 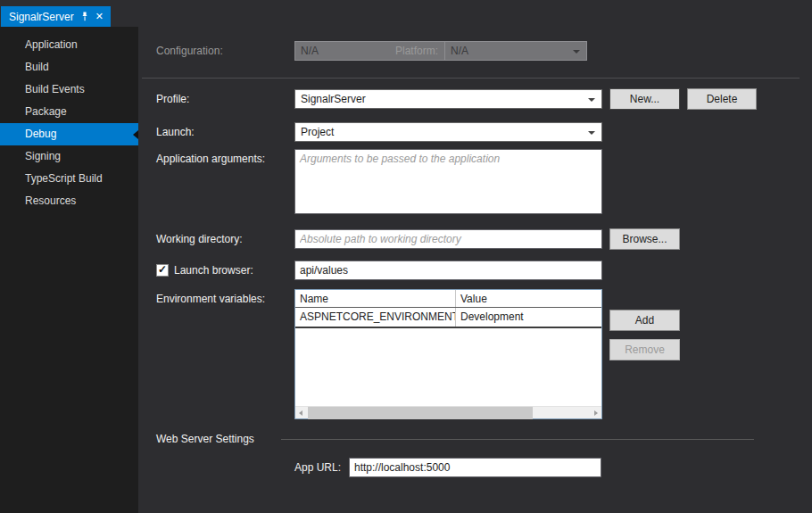 What do you see at coordinates (644, 320) in the screenshot?
I see `add-button: Add` at bounding box center [644, 320].